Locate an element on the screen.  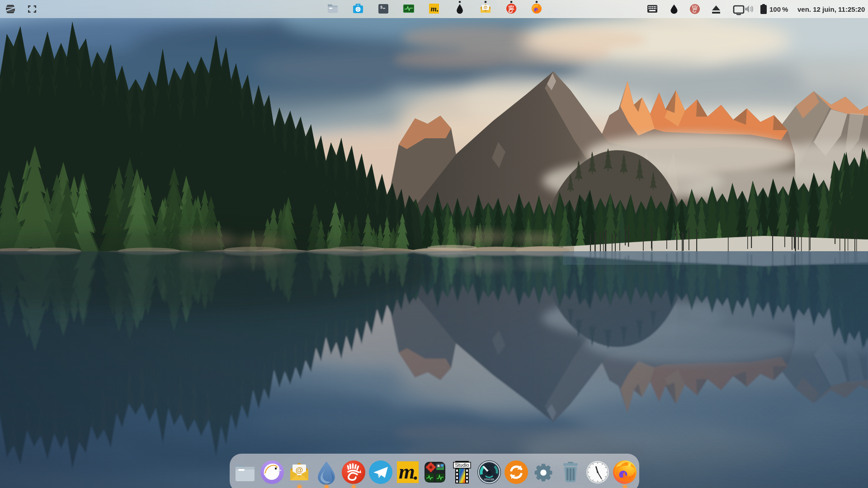
svg-text: Studio is located at coordinates (462, 465).